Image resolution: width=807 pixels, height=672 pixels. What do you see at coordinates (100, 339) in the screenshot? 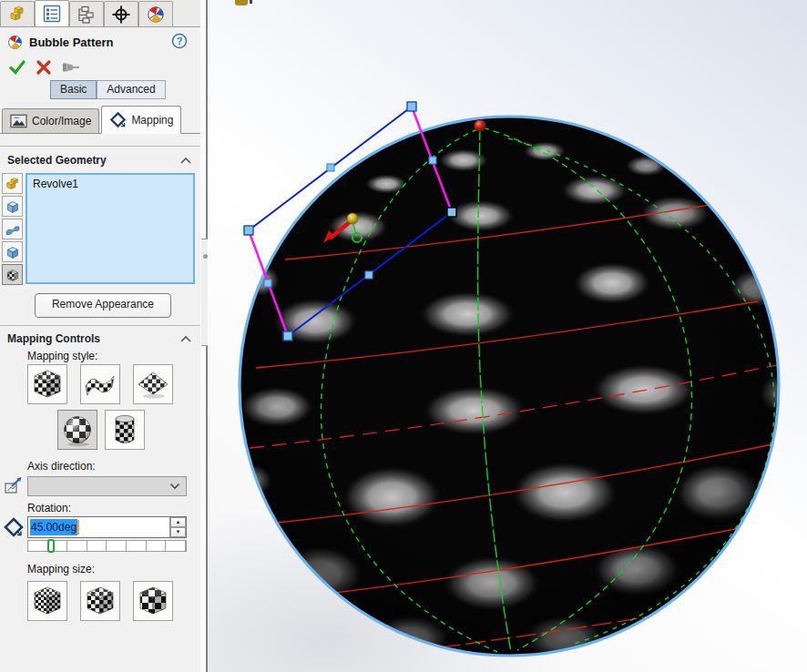
I see `mapping-controls-header: Mapping Controls` at bounding box center [100, 339].